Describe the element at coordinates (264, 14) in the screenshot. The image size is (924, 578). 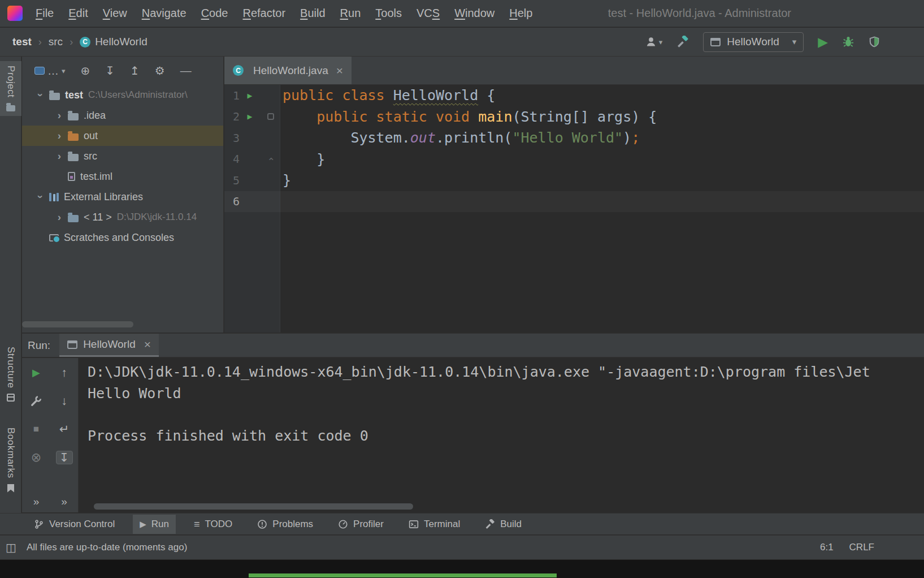
I see `menu-refactor: Refactor` at that location.